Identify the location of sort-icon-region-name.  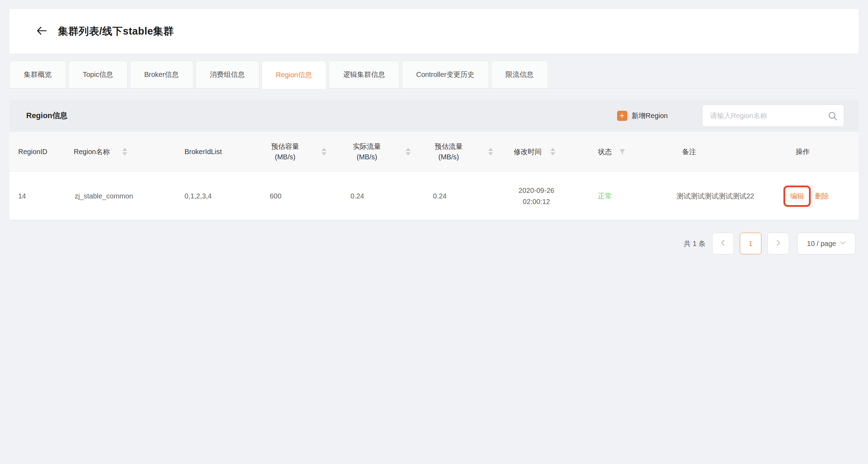
(125, 152).